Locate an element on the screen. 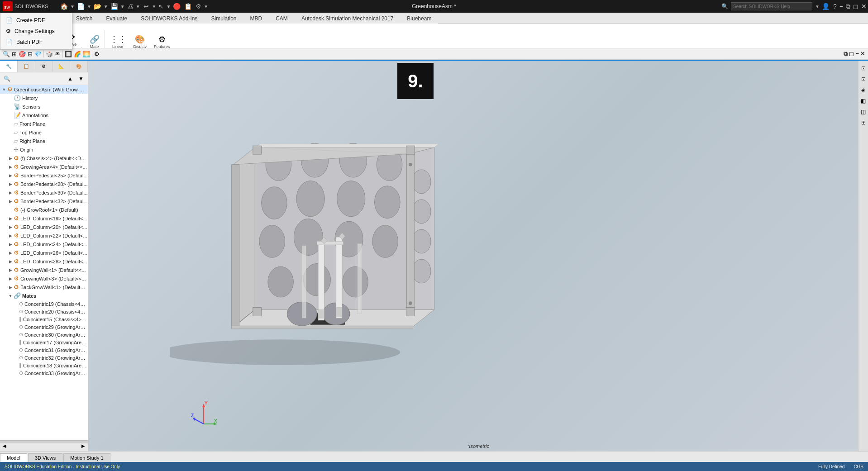 This screenshot has height=471, width=868. assembly-features-btn: ⚙ Features is located at coordinates (162, 42).